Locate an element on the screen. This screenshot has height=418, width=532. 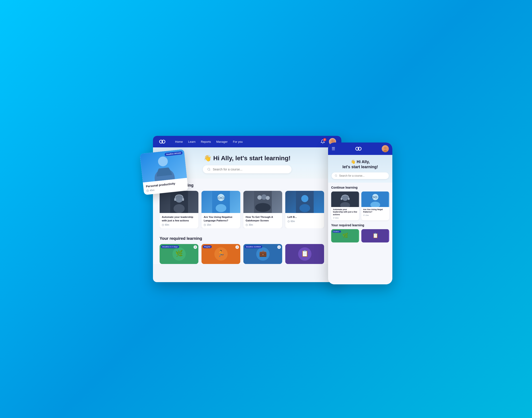
nav-home: Home is located at coordinates (179, 142).